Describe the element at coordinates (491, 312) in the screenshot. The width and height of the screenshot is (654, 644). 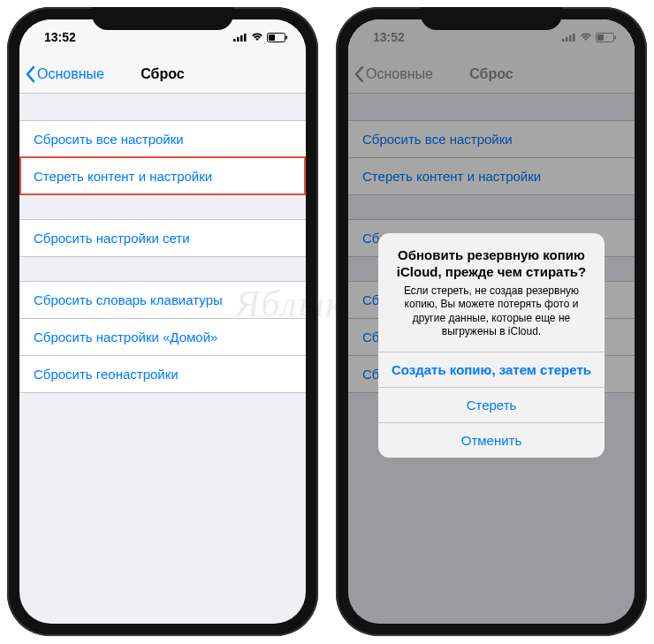
I see `alert-message: Если стереть, не создав резервную копию,…` at that location.